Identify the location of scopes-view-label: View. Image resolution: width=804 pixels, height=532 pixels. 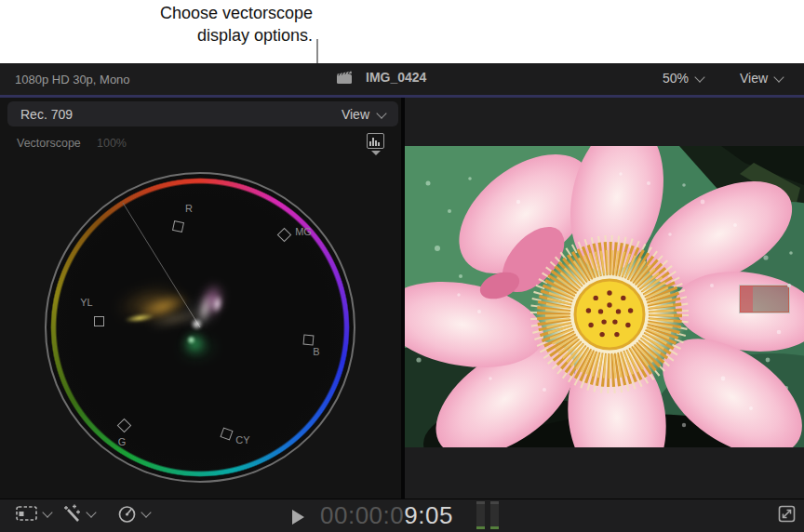
(355, 114).